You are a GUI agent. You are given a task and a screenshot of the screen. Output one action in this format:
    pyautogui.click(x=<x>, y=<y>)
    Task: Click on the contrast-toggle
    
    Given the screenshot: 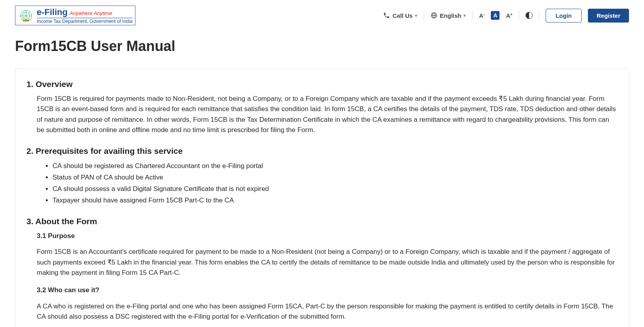 What is the action you would take?
    pyautogui.click(x=529, y=15)
    